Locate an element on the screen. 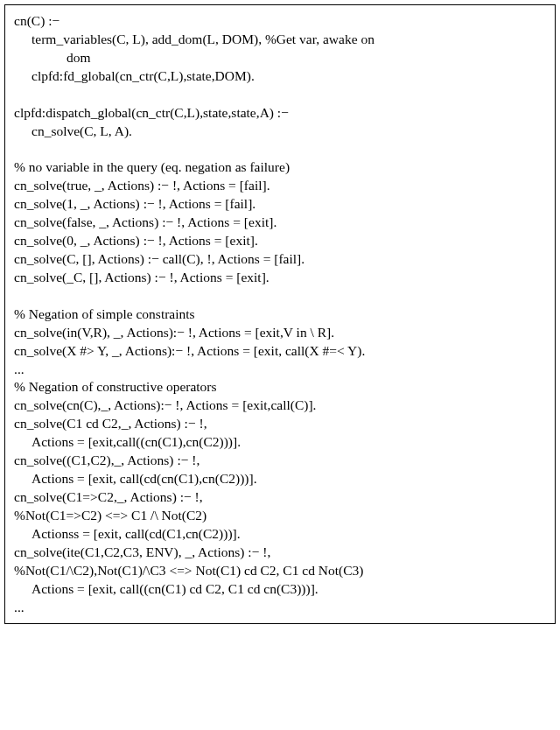 Image resolution: width=560 pixels, height=730 pixels. code-line: cn_solve(_C, [], Actions) :− !, Actions … is located at coordinates (280, 278).